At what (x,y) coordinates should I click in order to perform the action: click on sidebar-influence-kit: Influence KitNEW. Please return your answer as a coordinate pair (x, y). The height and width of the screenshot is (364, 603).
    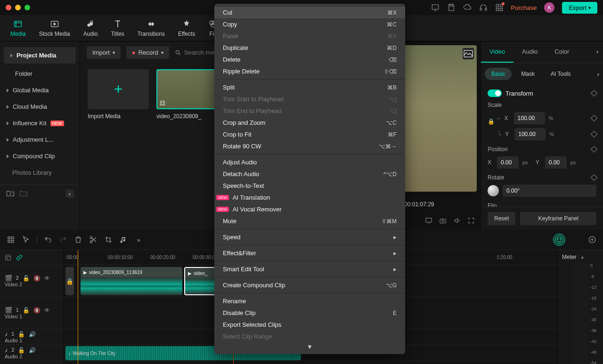
    Looking at the image, I should click on (40, 123).